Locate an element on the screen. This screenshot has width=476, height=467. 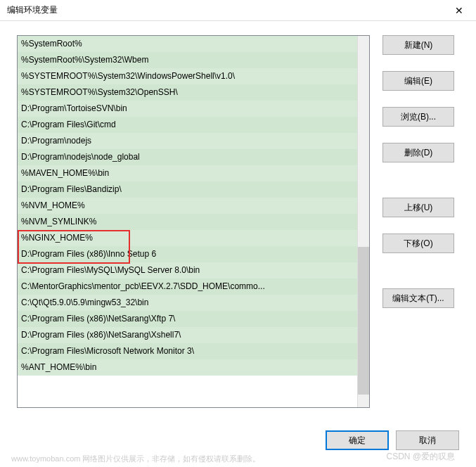
list-item: %NGINX_HOME% is located at coordinates (187, 238).